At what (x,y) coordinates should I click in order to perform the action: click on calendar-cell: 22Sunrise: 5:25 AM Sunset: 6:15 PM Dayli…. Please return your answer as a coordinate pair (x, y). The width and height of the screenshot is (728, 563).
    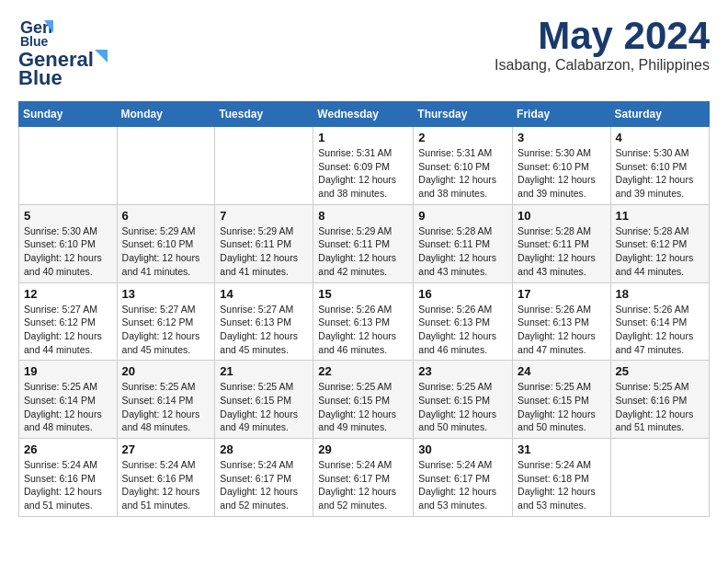
    Looking at the image, I should click on (364, 399).